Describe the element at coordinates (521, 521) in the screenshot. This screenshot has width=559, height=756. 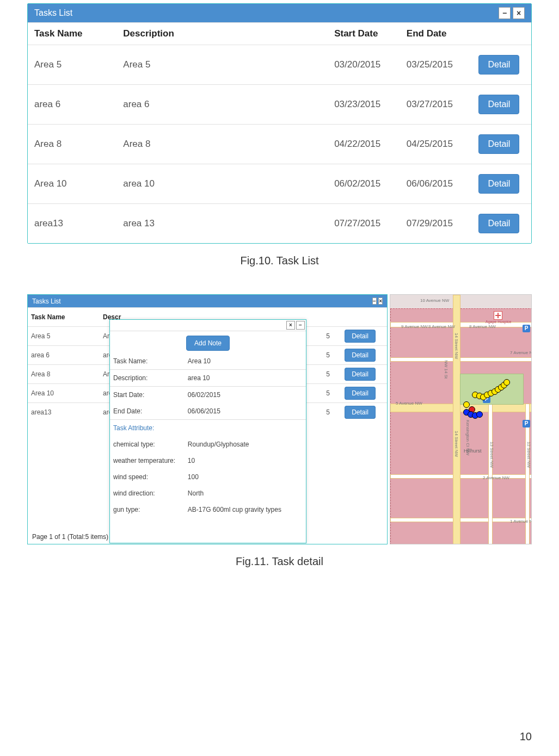
I see `street-label: 1 Avenue NW` at that location.